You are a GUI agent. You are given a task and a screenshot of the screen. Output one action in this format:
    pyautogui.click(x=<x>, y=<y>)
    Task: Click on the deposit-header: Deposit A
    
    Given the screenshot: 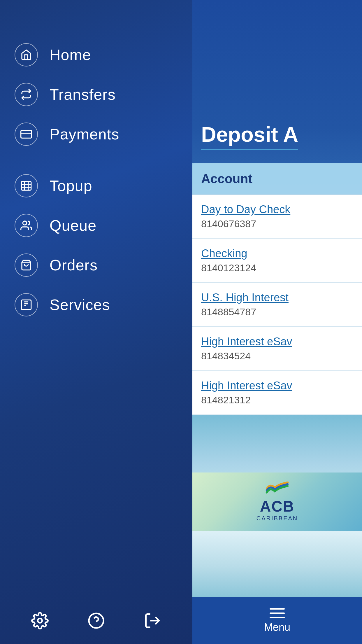 What is the action you would take?
    pyautogui.click(x=277, y=134)
    